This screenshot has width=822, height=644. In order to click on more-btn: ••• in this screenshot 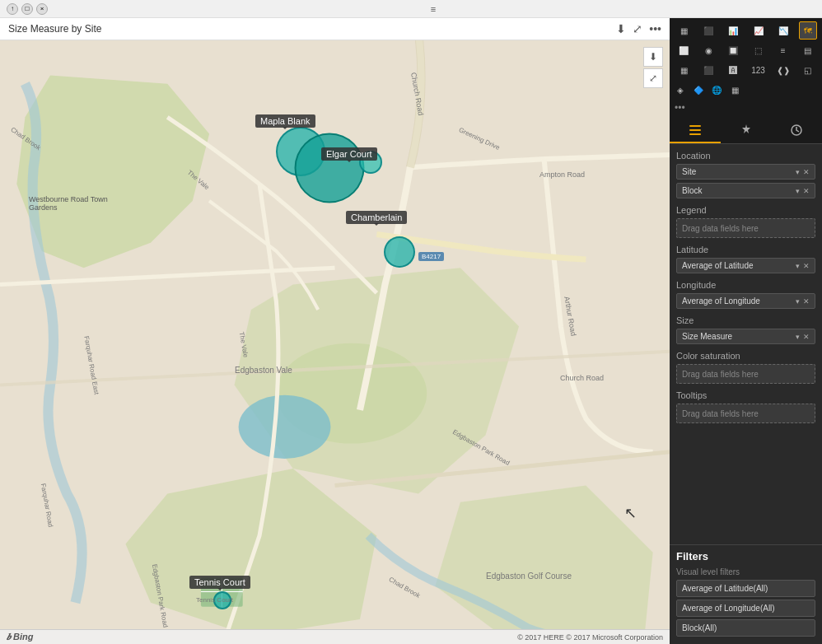, I will do `click(656, 29)`.